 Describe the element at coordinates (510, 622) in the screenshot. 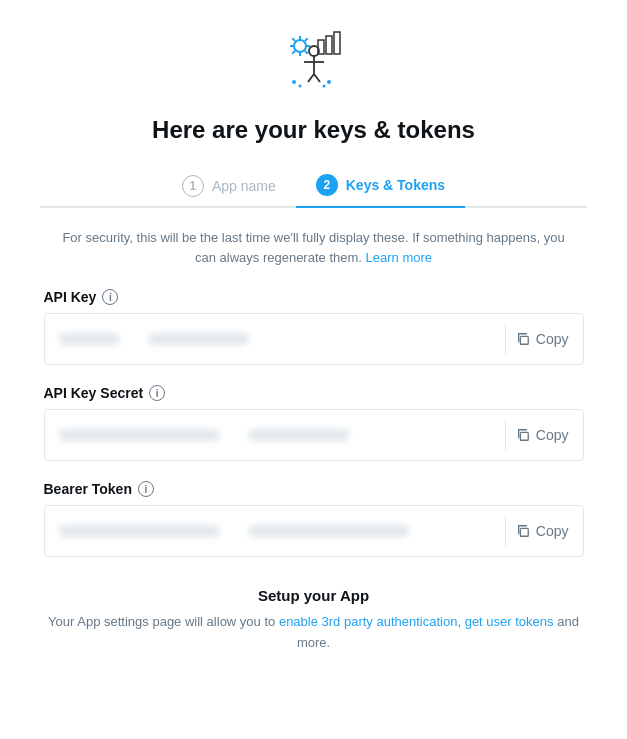

I see `get-user-tokens-link: get user tokens` at that location.